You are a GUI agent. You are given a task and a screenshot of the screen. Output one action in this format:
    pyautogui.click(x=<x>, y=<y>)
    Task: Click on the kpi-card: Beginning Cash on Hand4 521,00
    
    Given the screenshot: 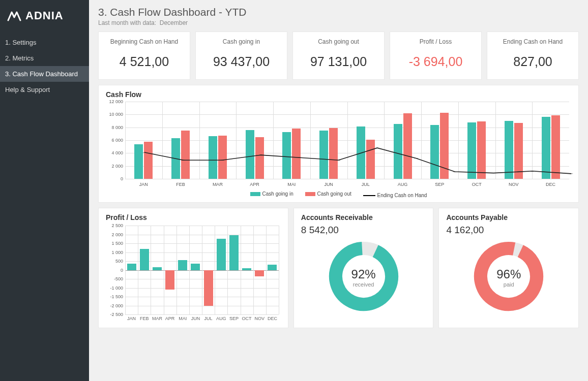 What is the action you would take?
    pyautogui.click(x=144, y=56)
    